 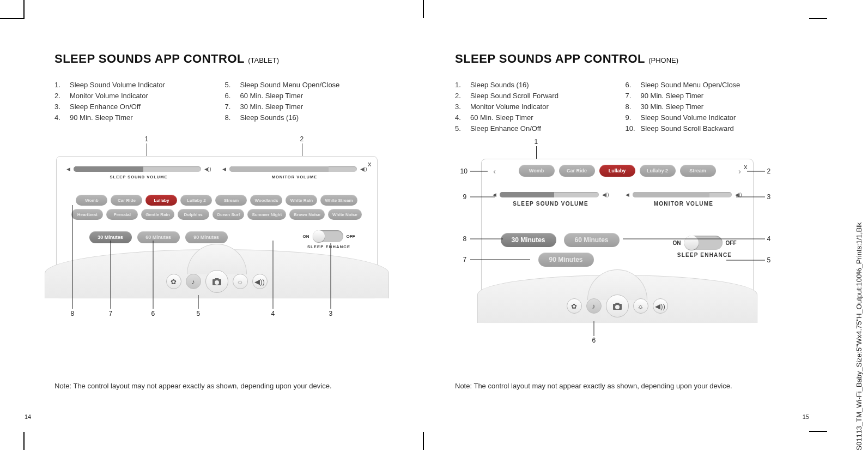 I want to click on sound-pill: Prenatal, so click(x=122, y=214).